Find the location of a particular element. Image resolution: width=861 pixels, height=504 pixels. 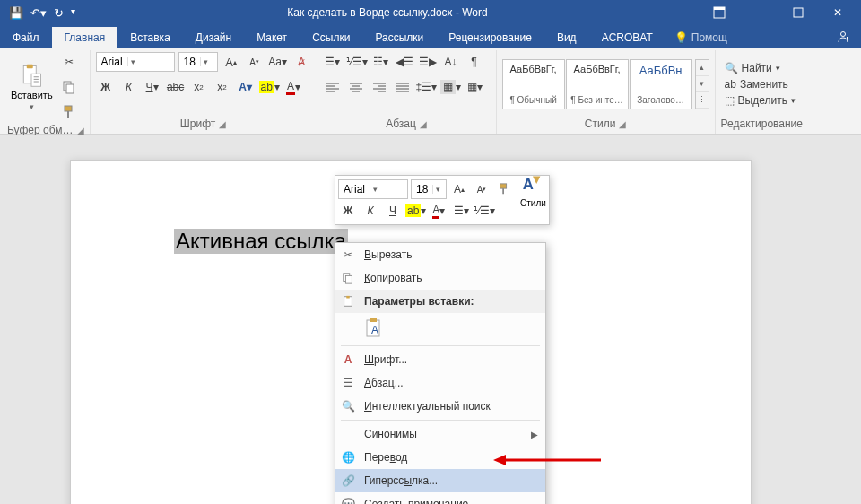

format-painter-icon is located at coordinates (69, 112).